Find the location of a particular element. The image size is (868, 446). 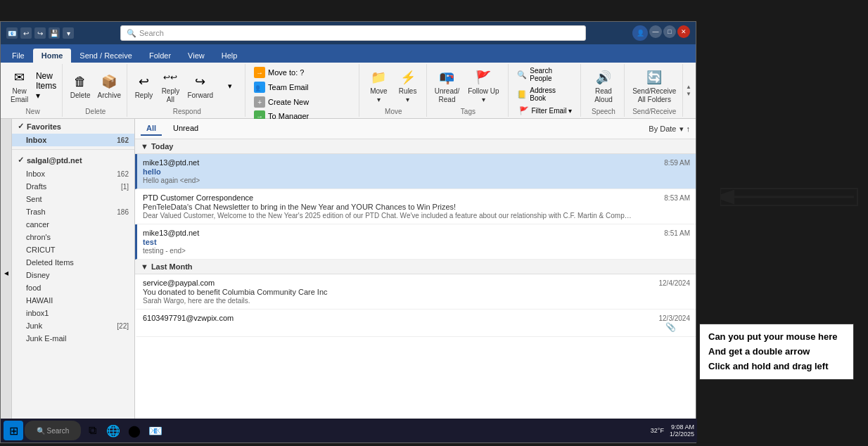

tab-folder: Folder is located at coordinates (160, 56).